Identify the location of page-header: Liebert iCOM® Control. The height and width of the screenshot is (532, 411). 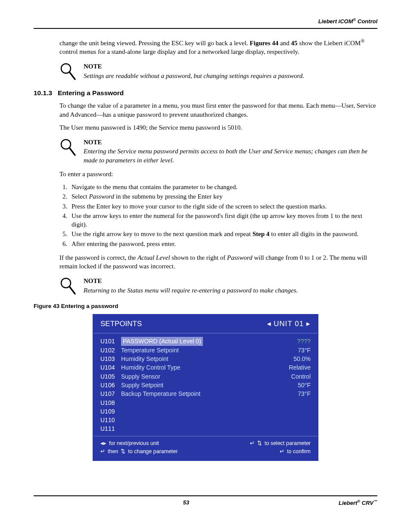
(206, 23).